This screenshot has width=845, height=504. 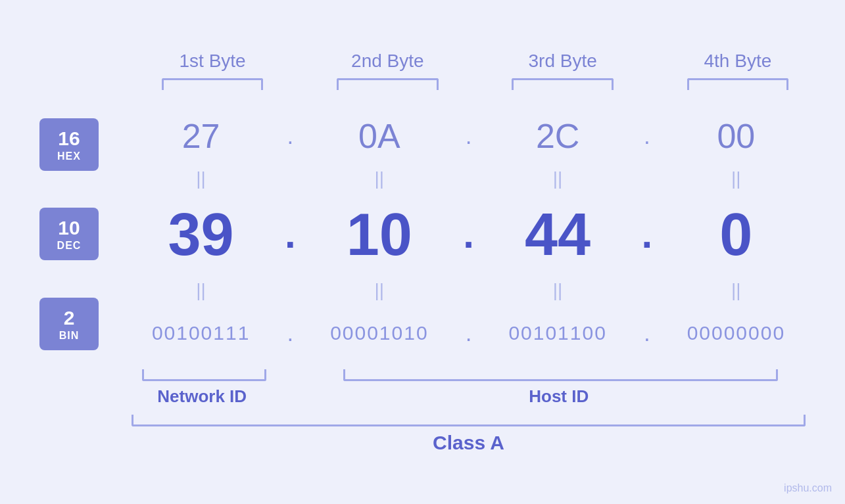 I want to click on eq2-b1: ||, so click(x=201, y=290).